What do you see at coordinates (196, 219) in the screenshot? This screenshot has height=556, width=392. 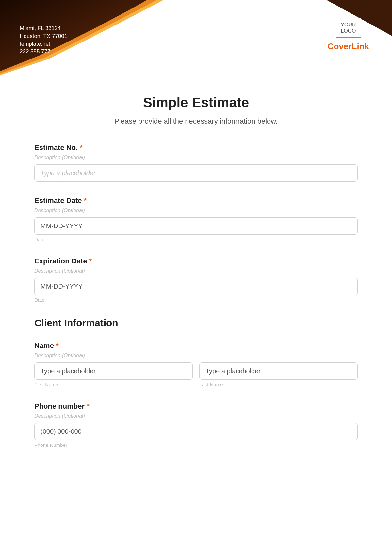 I see `field-estimate-date: Estimate Date * Description (Optional) D…` at bounding box center [196, 219].